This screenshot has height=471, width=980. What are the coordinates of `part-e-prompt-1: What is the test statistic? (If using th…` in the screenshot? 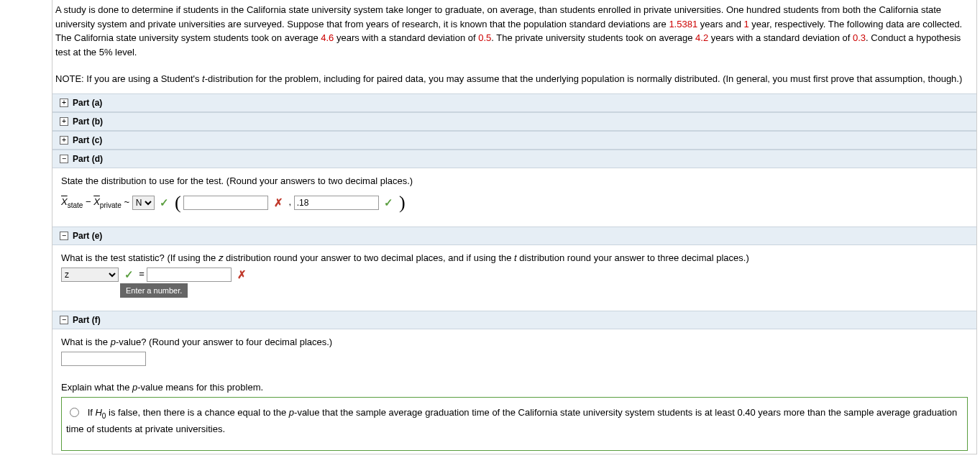 It's located at (139, 257).